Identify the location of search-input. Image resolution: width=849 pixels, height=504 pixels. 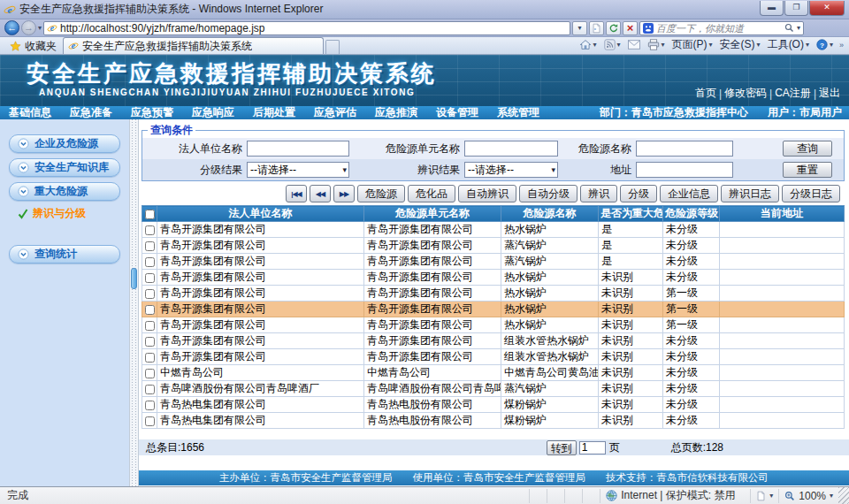
(719, 28).